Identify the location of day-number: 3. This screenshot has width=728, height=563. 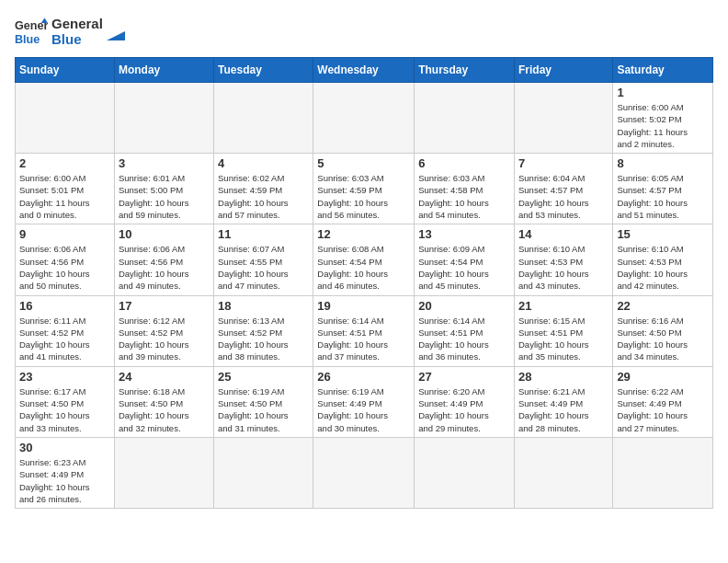
(164, 164).